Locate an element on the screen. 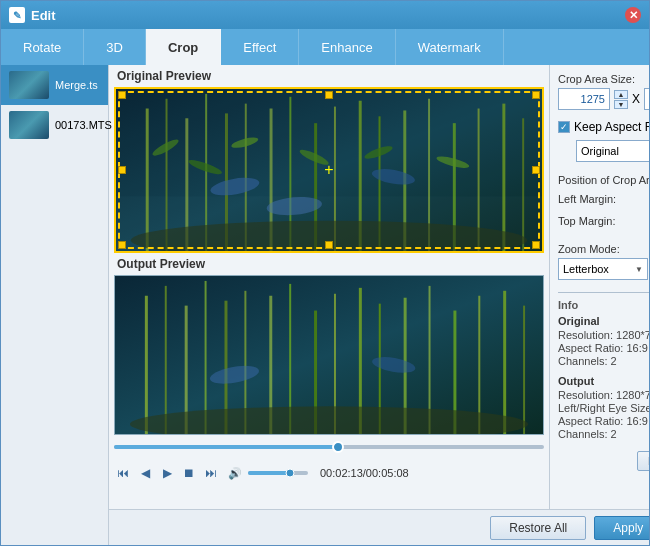 This screenshot has width=650, height=546. time-display: 00:02:13/00:05:08 is located at coordinates (364, 473).